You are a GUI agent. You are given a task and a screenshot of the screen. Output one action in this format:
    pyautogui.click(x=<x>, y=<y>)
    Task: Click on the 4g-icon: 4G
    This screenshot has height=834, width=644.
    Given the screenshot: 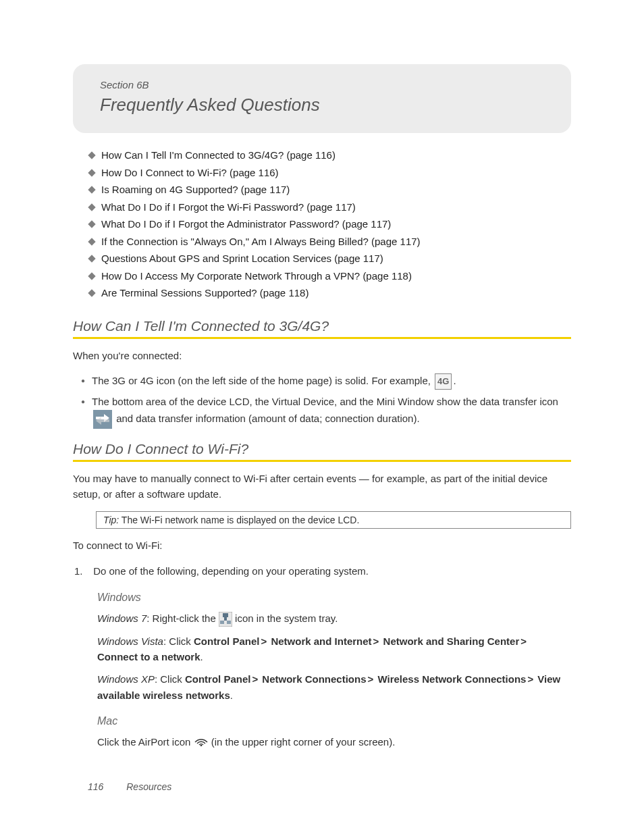 What is the action you would take?
    pyautogui.click(x=443, y=382)
    